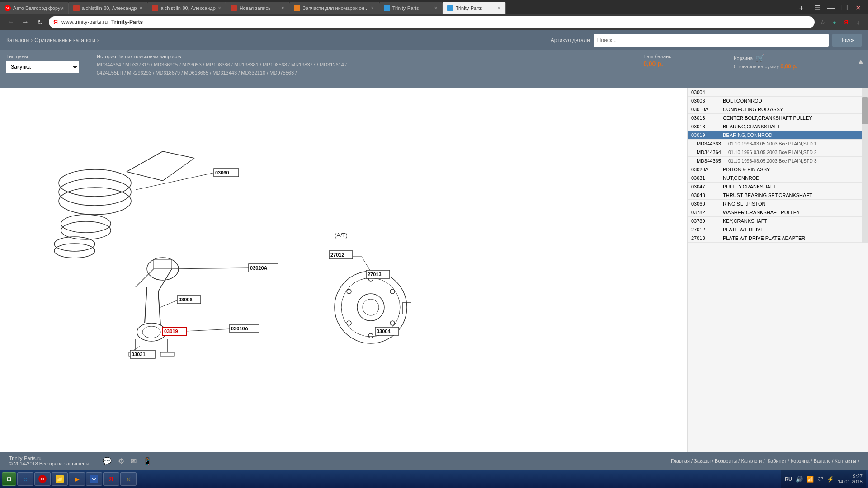 This screenshot has width=868, height=488. What do you see at coordinates (845, 461) in the screenshot?
I see `footer-link-contacts: Контакты` at bounding box center [845, 461].